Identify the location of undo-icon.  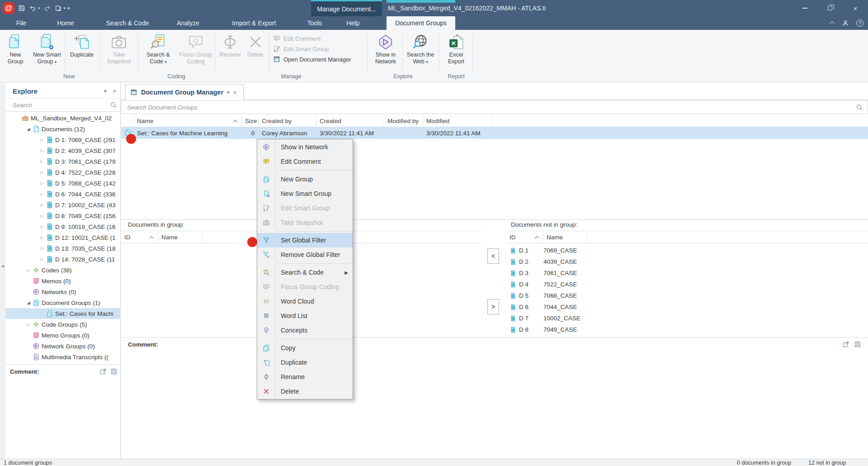
(33, 8).